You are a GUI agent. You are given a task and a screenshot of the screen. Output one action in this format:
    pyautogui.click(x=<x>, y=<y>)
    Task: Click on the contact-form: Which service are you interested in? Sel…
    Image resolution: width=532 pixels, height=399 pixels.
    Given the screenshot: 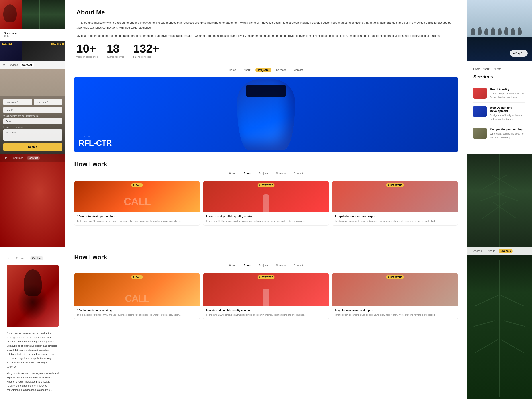 What is the action you would take?
    pyautogui.click(x=33, y=125)
    